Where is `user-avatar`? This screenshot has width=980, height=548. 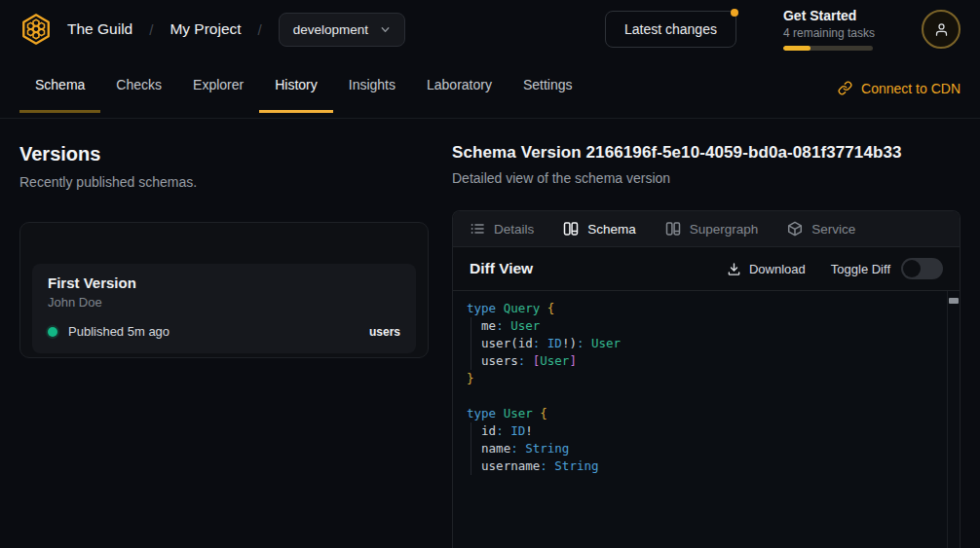
user-avatar is located at coordinates (941, 29).